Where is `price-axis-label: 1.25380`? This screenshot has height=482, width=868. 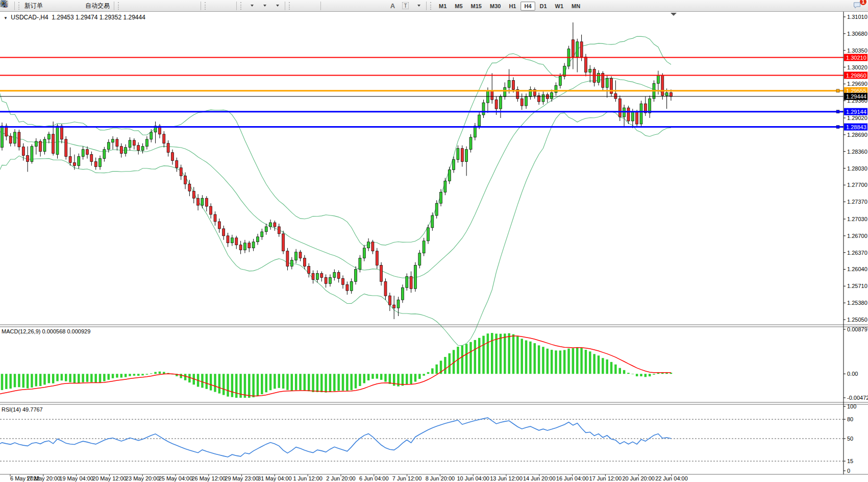
price-axis-label: 1.25380 is located at coordinates (857, 303).